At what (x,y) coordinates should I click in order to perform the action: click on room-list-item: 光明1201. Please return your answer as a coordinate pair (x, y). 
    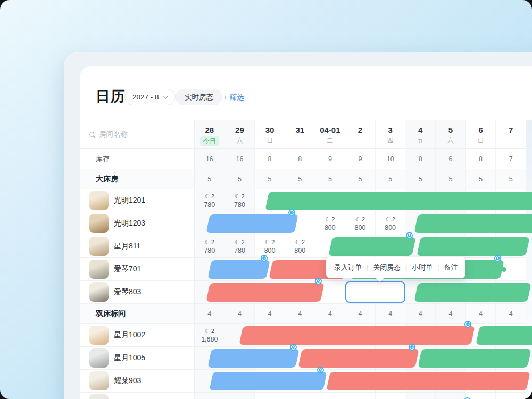
    Looking at the image, I should click on (137, 201).